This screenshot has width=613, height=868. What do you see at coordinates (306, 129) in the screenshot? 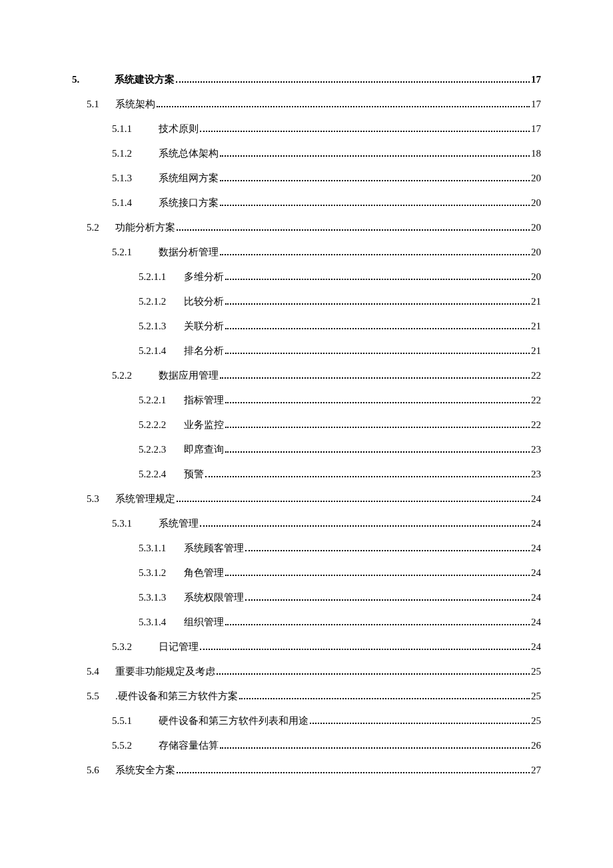
I see `toc-entry: 5.1.1技术原则17` at bounding box center [306, 129].